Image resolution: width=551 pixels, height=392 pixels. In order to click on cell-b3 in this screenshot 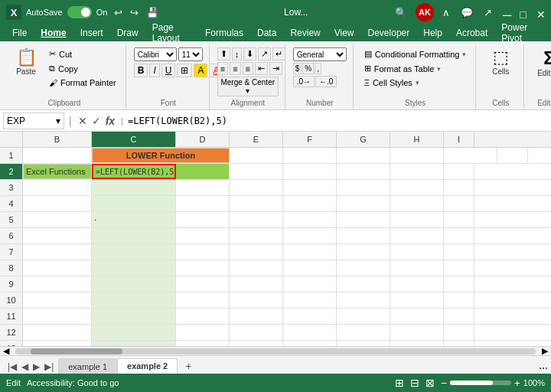, I will do `click(57, 188)`.